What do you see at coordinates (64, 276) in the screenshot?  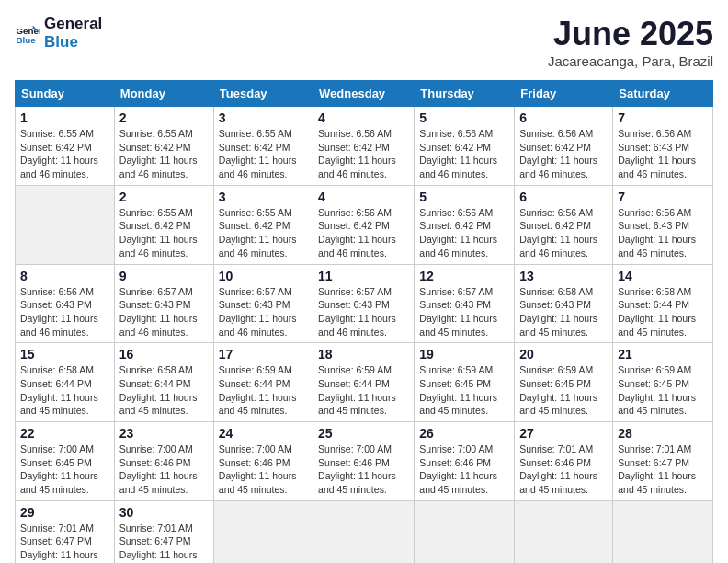 I see `day-number: 8` at bounding box center [64, 276].